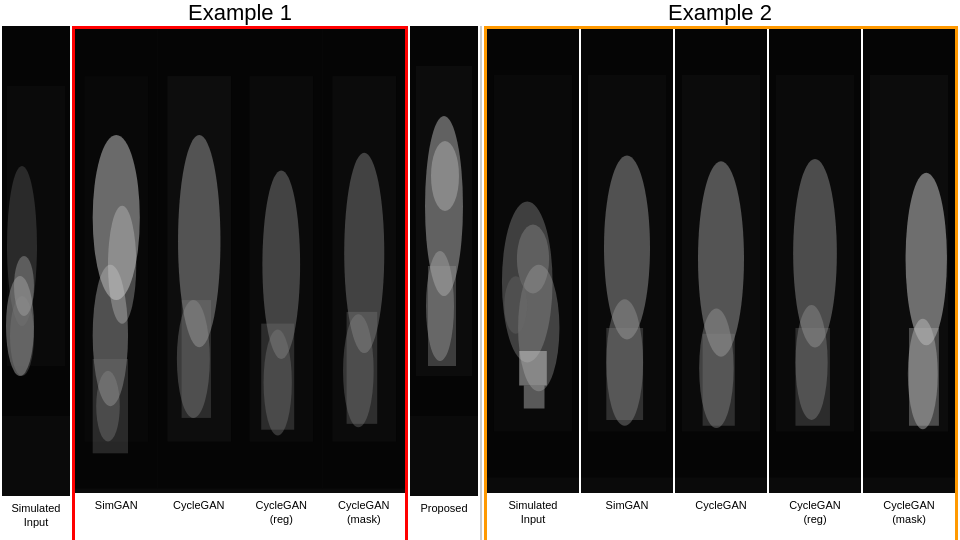  What do you see at coordinates (721, 284) in the screenshot?
I see `col-cyclegan-2: CycleGAN` at bounding box center [721, 284].